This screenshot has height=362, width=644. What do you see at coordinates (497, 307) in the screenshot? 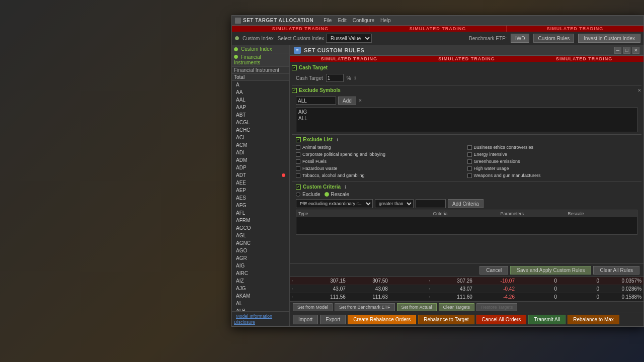
I see `restore-targets-button: Restore Targets` at bounding box center [497, 307].